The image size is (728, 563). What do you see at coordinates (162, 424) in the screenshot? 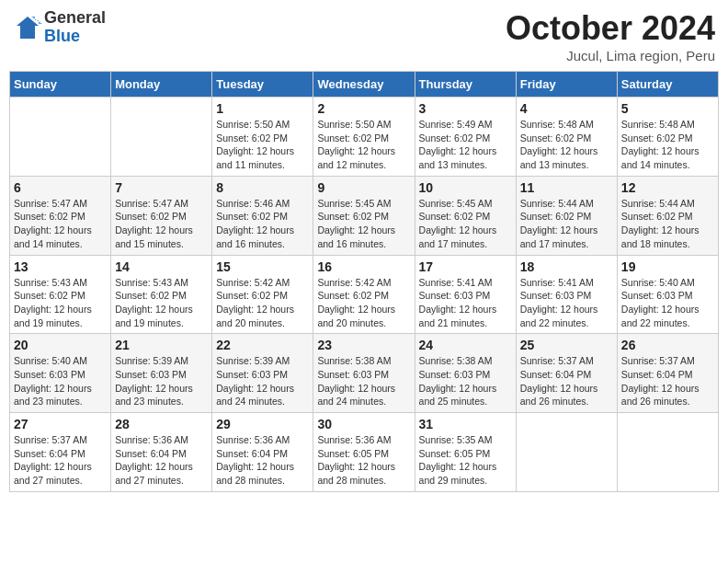
I see `day-number: 28` at bounding box center [162, 424].